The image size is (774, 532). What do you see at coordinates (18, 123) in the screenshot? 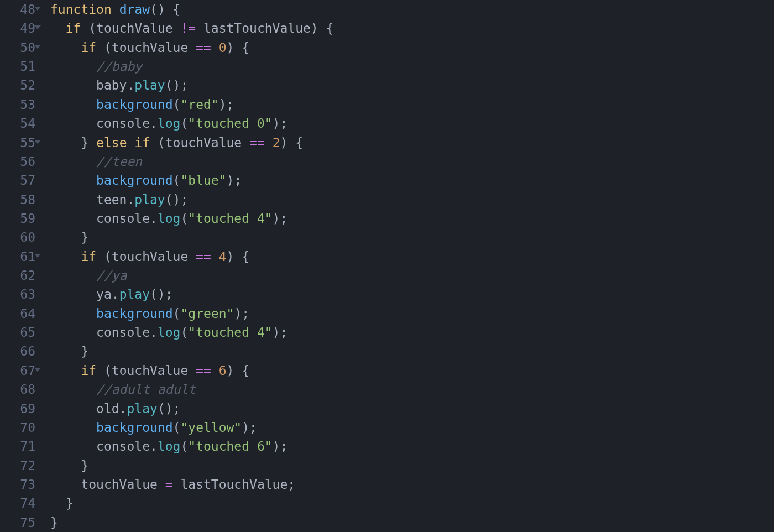
I see `line-number: 54` at bounding box center [18, 123].